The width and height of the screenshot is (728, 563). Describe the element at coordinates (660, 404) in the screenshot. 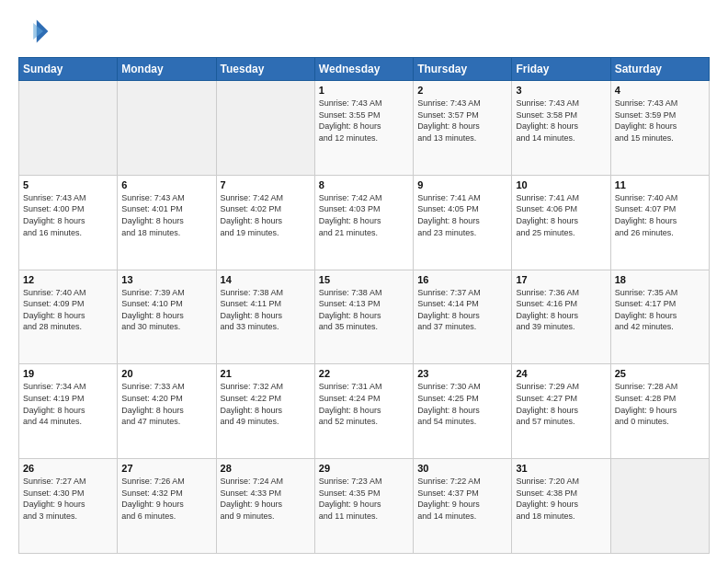

I see `day-info: Sunrise: 7:28 AMSunset: 4:28 PMDaylight:…` at that location.